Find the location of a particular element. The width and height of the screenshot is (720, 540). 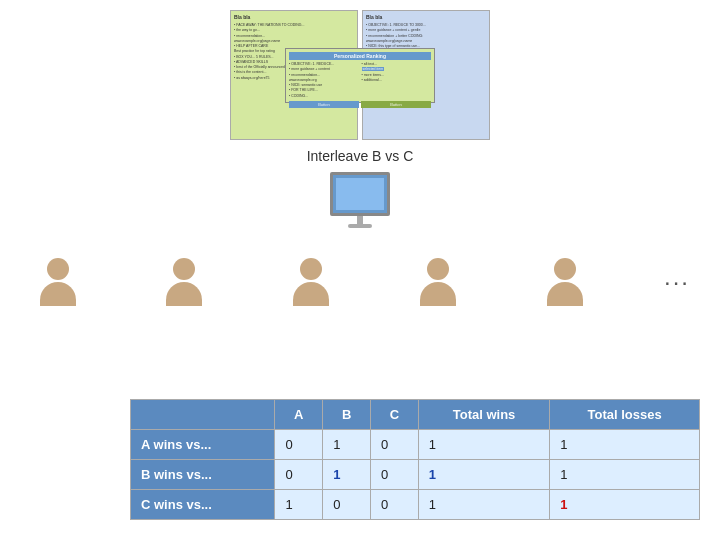

row-1-c: 0 is located at coordinates (394, 445).